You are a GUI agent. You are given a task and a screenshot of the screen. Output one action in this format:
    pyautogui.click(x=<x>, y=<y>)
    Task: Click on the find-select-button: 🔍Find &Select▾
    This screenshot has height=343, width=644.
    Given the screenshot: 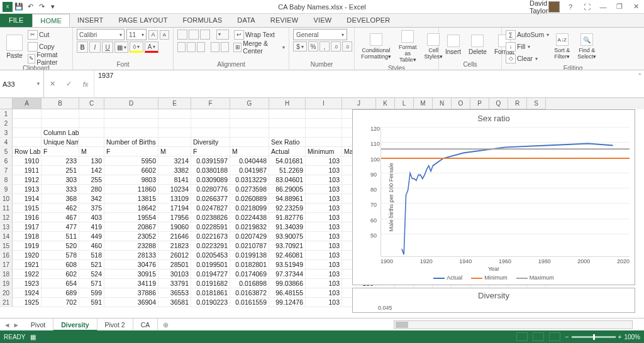 What is the action you would take?
    pyautogui.click(x=587, y=46)
    